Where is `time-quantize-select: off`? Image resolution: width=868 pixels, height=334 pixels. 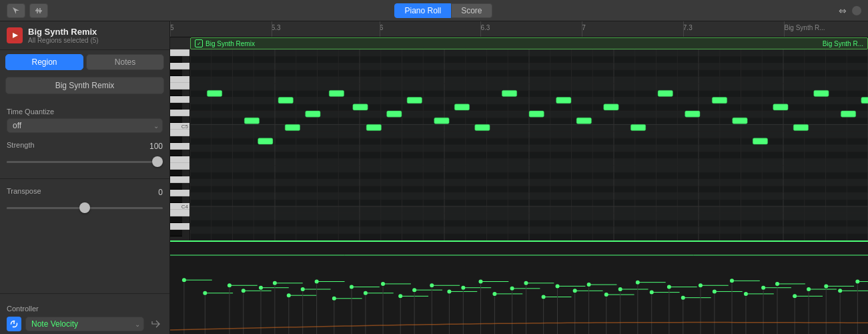
time-quantize-select: off is located at coordinates (85, 126).